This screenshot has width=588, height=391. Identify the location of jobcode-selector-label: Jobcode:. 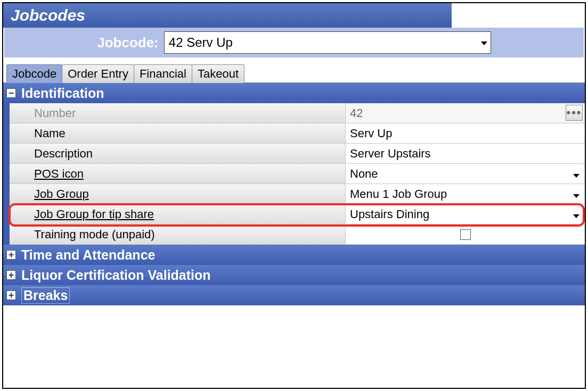
(128, 43).